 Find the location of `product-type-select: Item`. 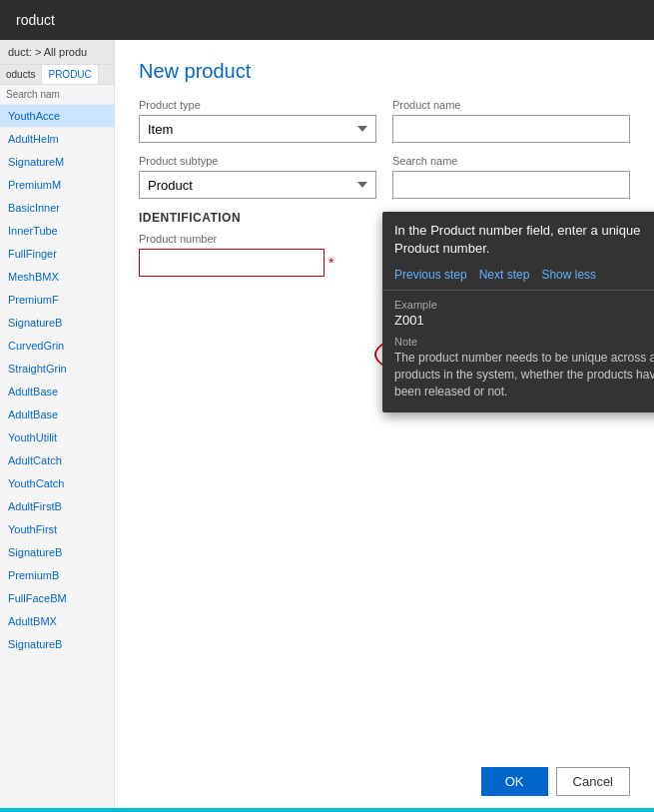

product-type-select: Item is located at coordinates (258, 129).